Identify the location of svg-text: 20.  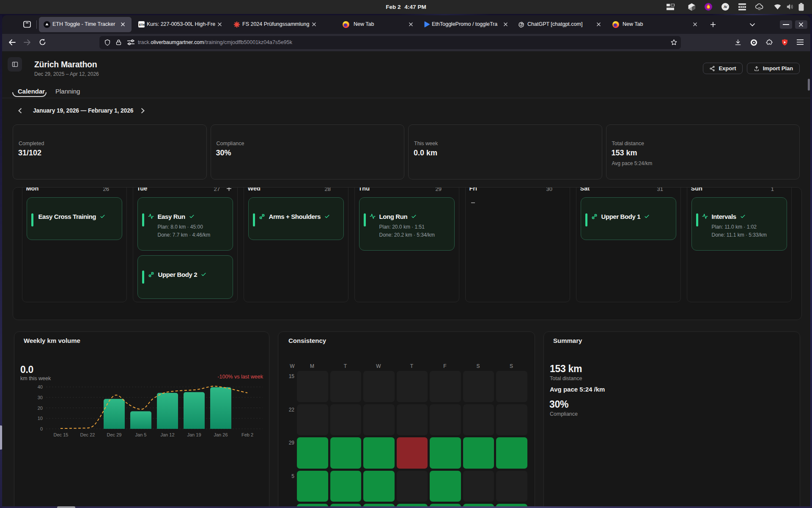
(40, 408).